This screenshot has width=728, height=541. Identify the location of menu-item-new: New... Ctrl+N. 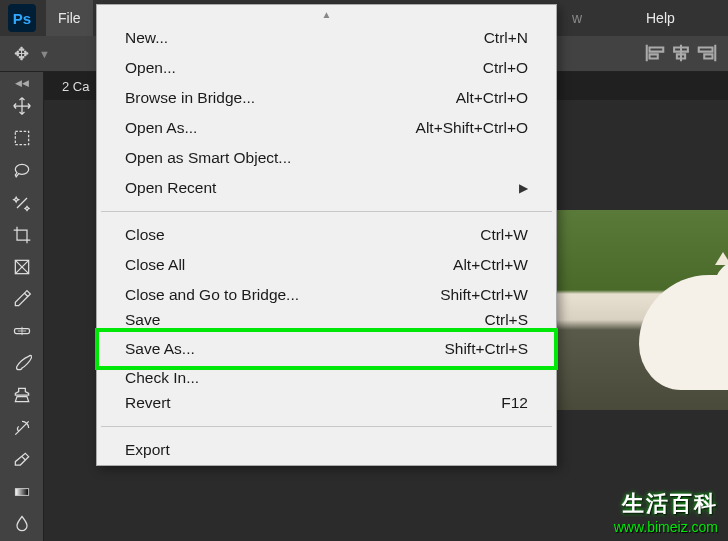
(326, 38).